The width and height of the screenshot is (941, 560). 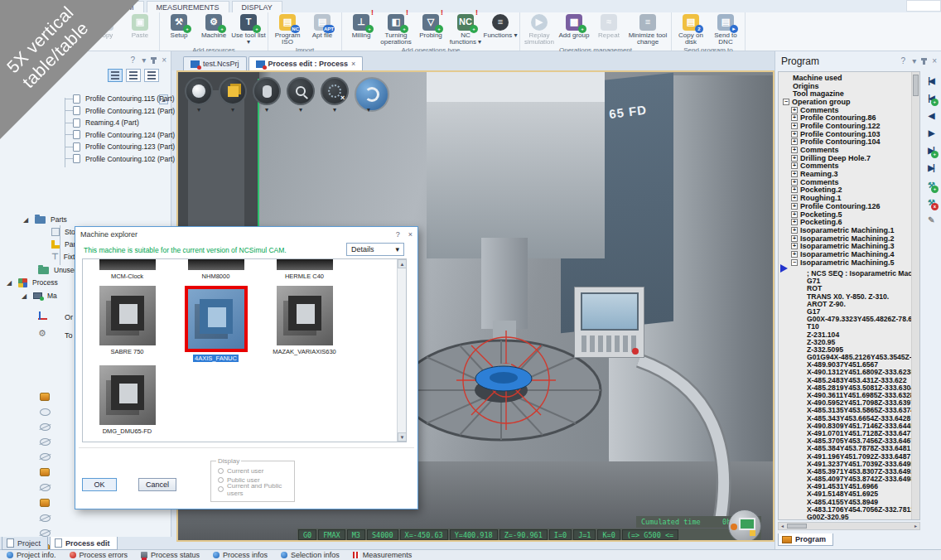 What do you see at coordinates (214, 26) in the screenshot?
I see `ribbon-button: ⚙+ Machine` at bounding box center [214, 26].